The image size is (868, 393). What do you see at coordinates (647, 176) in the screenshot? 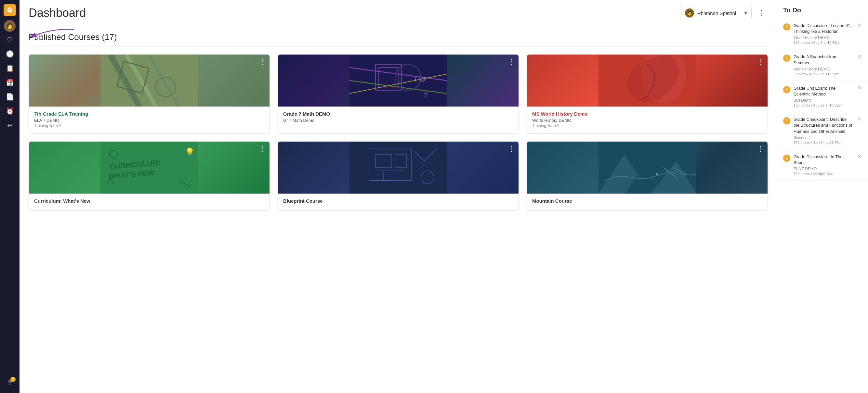
I see `course-card-mountains: ⋮ Mountain Course` at bounding box center [647, 176].